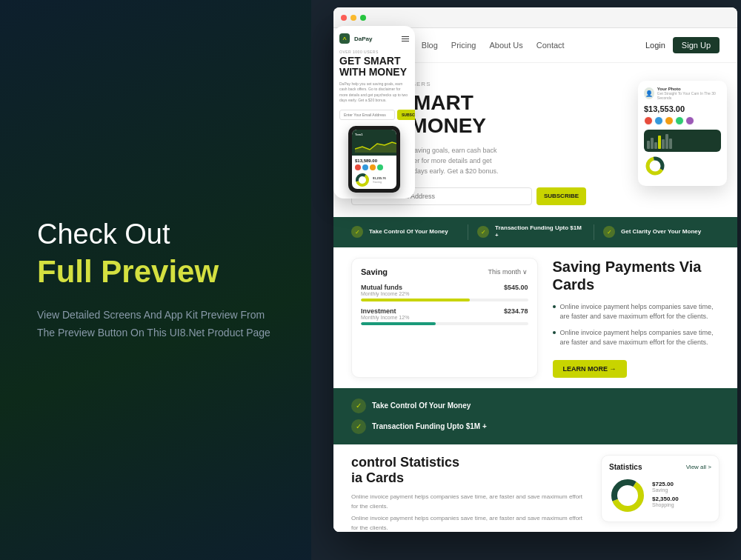  What do you see at coordinates (655, 166) in the screenshot?
I see `mini-donut-chart` at bounding box center [655, 166].